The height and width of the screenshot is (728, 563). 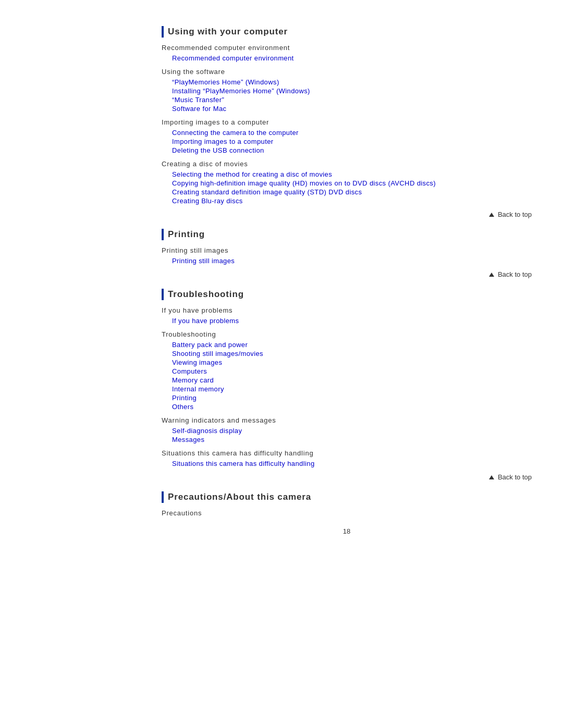 I want to click on link-connecting-camera-computer: Connecting the camera to the computer, so click(x=347, y=132).